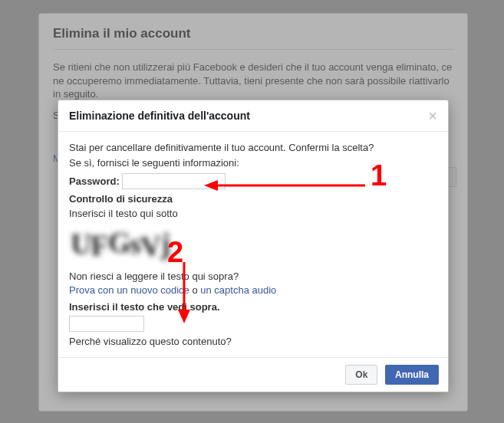 The width and height of the screenshot is (504, 423). I want to click on enter-text-label: Inserisci il testo che vedi sopra., so click(253, 307).